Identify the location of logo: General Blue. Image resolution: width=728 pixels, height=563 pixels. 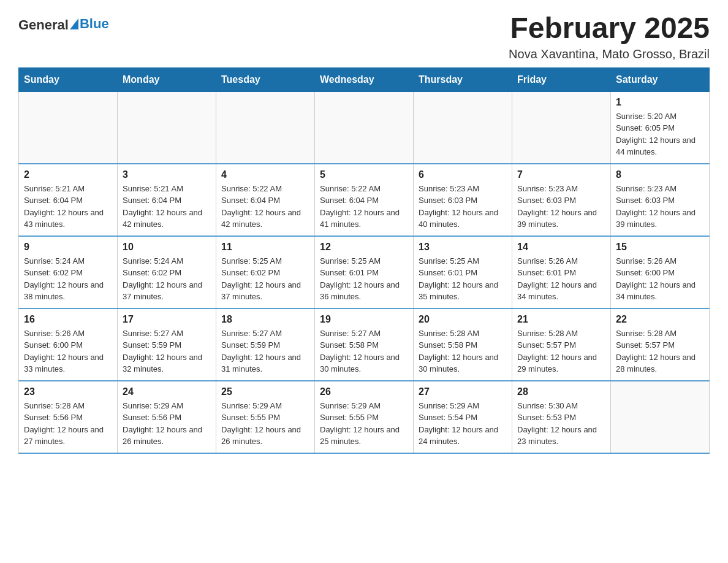
(64, 25).